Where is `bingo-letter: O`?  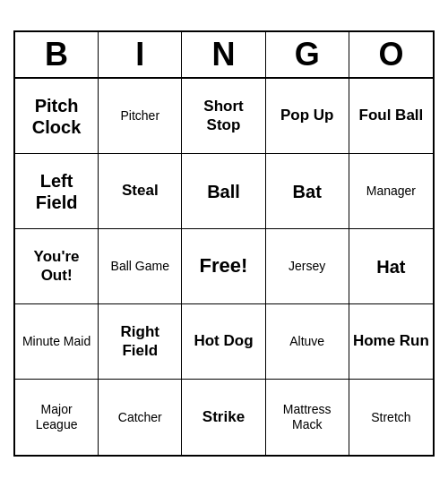
bingo-letter: O is located at coordinates (391, 55).